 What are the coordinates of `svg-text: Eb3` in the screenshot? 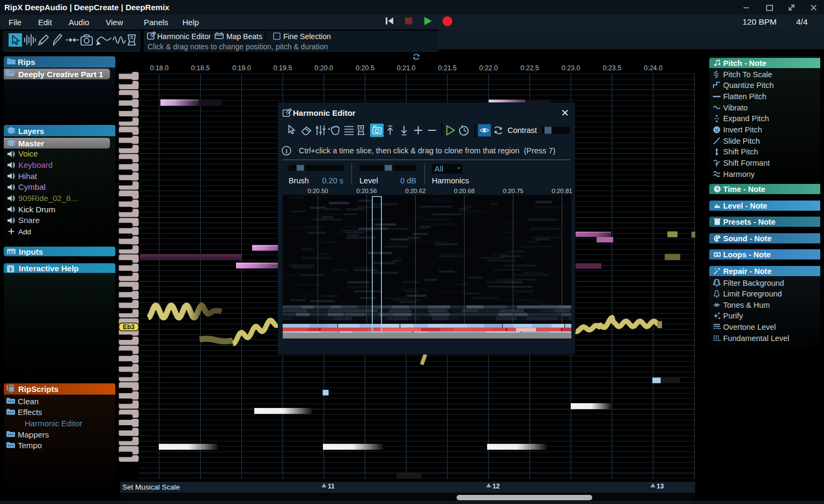 It's located at (129, 327).